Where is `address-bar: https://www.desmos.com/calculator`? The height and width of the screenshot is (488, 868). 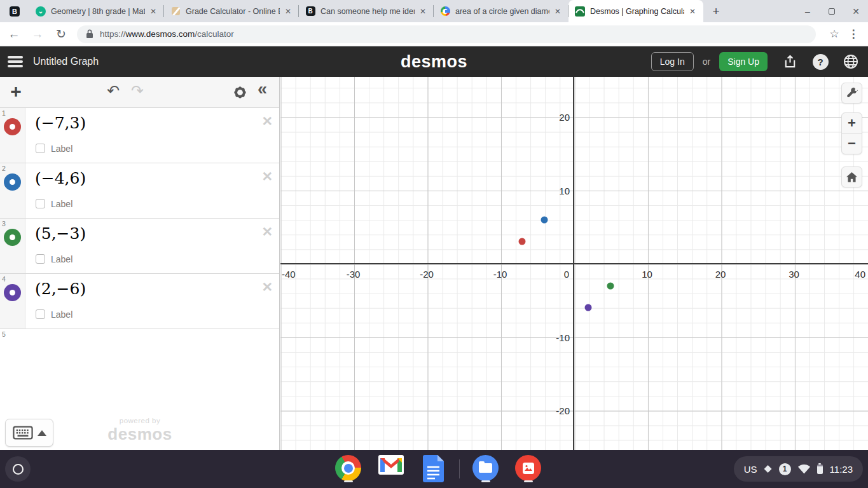 address-bar: https://www.desmos.com/calculator is located at coordinates (446, 34).